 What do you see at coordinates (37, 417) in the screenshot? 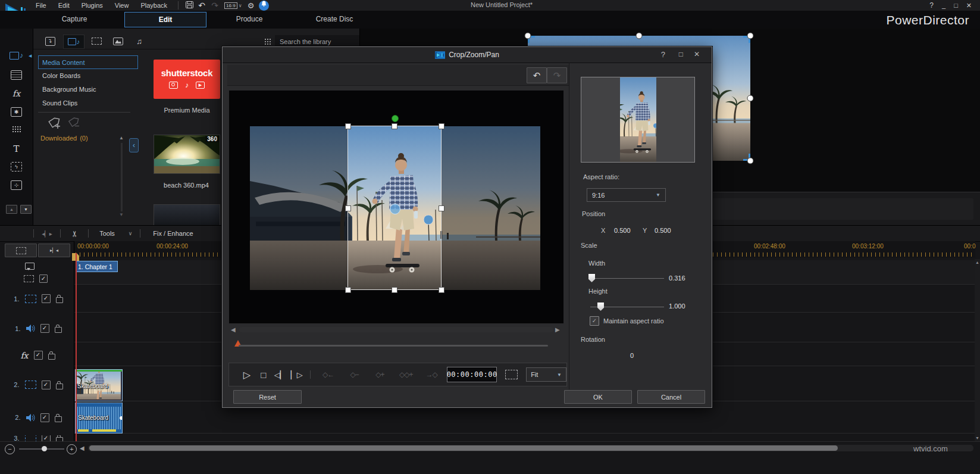
I see `audio-track-2-header: 2. ✓` at bounding box center [37, 417].